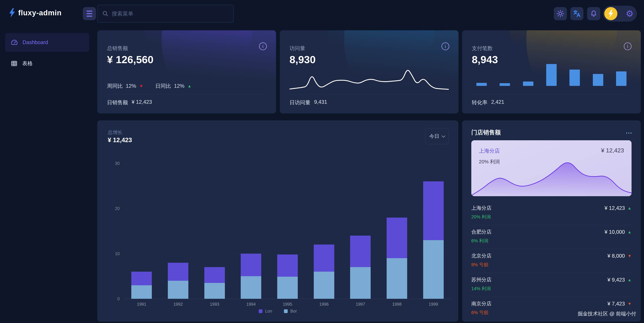 This screenshot has height=323, width=644. Describe the element at coordinates (434, 304) in the screenshot. I see `x-axis-label: 1999` at that location.